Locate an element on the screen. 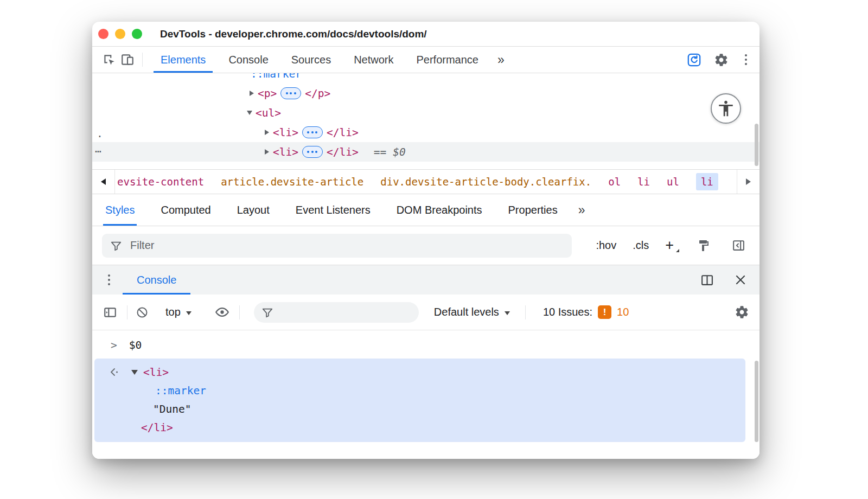  more-sidebar-tabs-button: » is located at coordinates (582, 210).